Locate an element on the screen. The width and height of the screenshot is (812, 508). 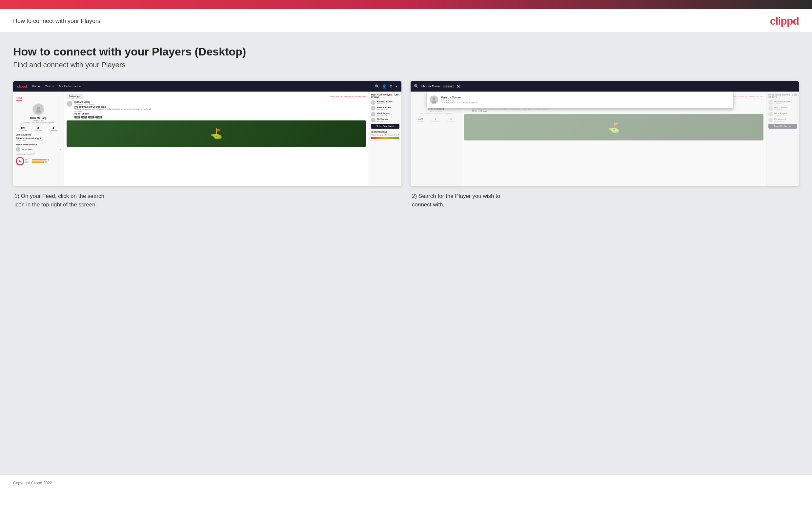
app-bar is located at coordinates (38, 162).